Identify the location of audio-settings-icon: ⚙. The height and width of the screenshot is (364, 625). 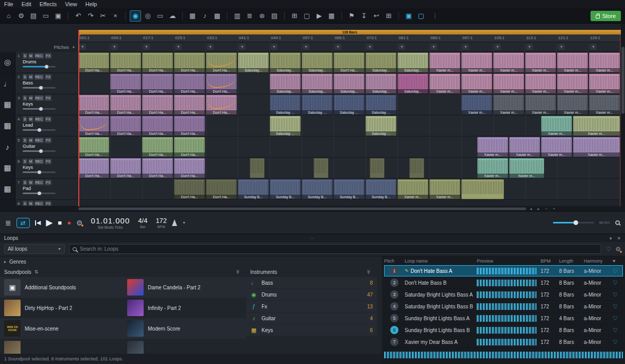
(79, 223).